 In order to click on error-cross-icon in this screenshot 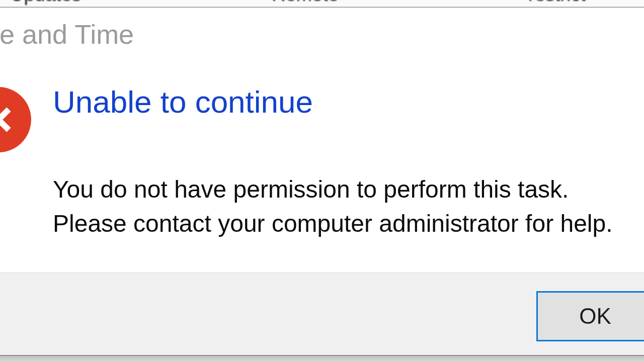, I will do `click(16, 120)`.